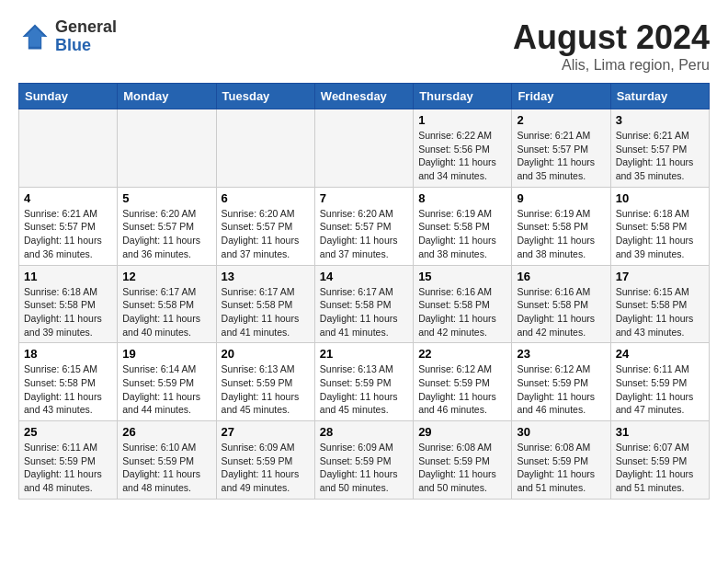  Describe the element at coordinates (462, 432) in the screenshot. I see `day-number: 29` at that location.